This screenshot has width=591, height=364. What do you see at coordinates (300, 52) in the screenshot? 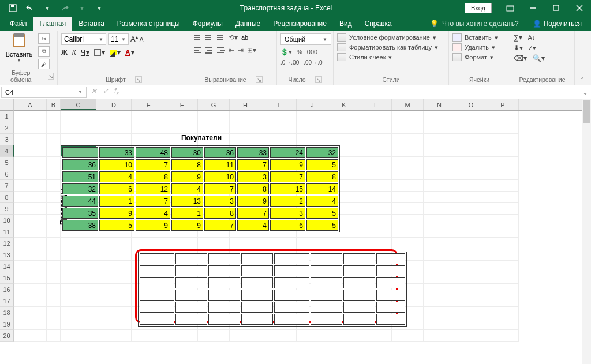
I see `percent-icon: %` at bounding box center [300, 52].